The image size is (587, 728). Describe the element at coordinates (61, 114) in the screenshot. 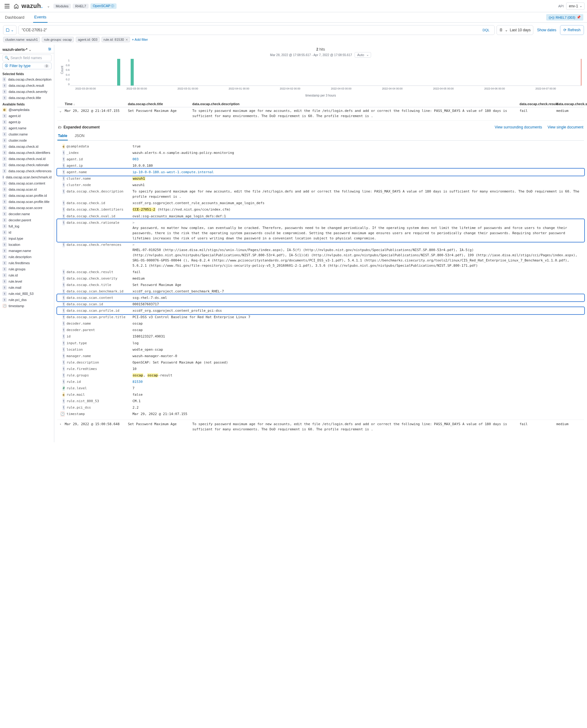

I see `collapse-toggle: ⌄` at that location.